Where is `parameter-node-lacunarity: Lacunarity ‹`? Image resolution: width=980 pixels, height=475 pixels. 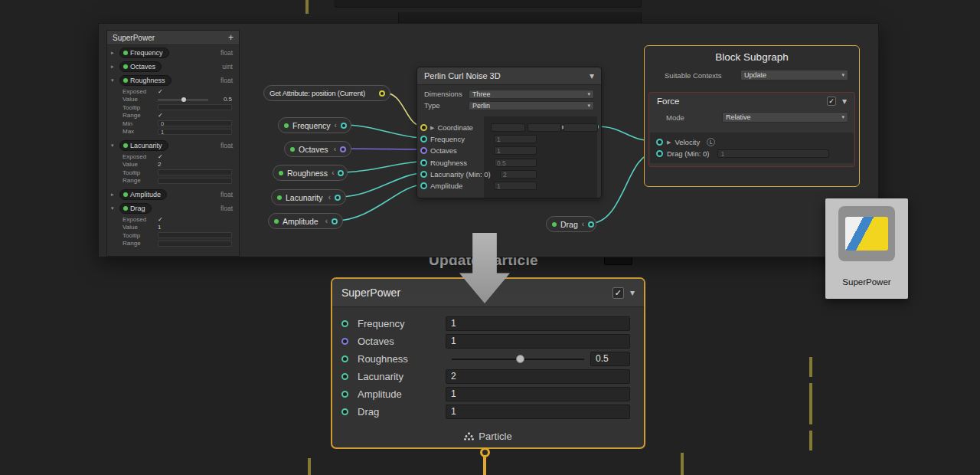 parameter-node-lacunarity: Lacunarity ‹ is located at coordinates (309, 198).